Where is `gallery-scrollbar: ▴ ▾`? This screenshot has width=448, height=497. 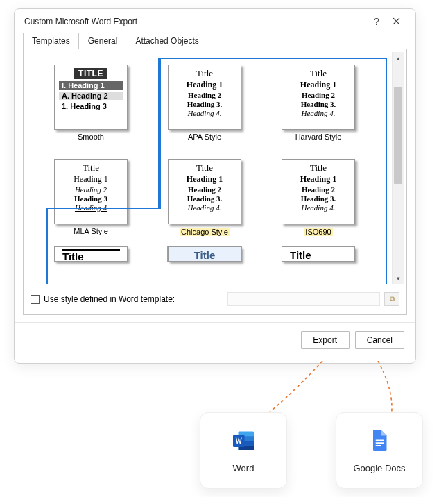 gallery-scrollbar: ▴ ▾ is located at coordinates (398, 168).